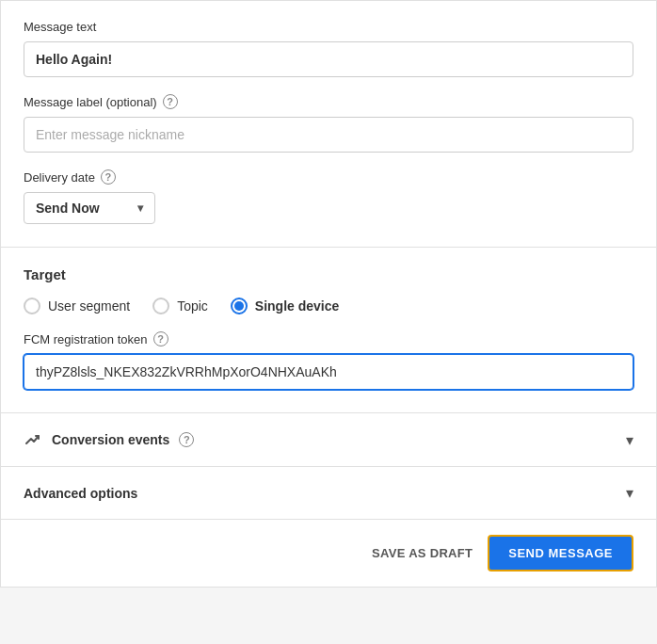 Image resolution: width=657 pixels, height=644 pixels. I want to click on fcm-token-label-text: FCM registration token, so click(86, 339).